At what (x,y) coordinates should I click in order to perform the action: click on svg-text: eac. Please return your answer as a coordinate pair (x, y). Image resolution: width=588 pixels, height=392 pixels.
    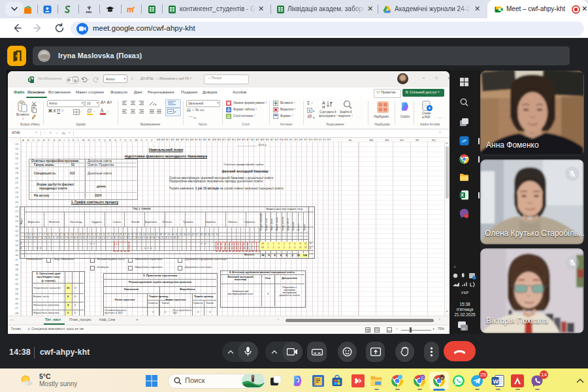
    Looking at the image, I should click on (89, 12).